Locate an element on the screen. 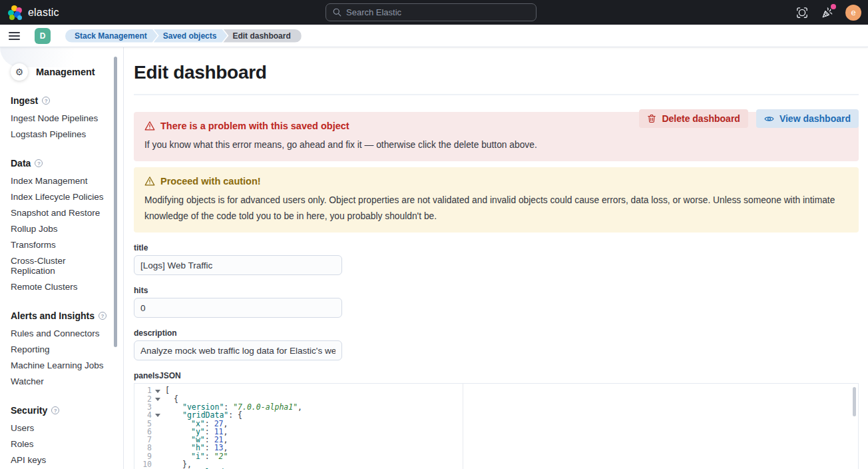 The height and width of the screenshot is (469, 868). newsfeed-icon is located at coordinates (827, 13).